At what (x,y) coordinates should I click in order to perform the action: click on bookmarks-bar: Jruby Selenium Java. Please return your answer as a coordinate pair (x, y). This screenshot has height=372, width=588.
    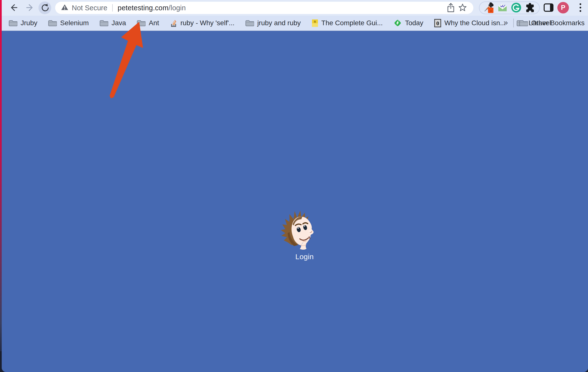
    Looking at the image, I should click on (295, 23).